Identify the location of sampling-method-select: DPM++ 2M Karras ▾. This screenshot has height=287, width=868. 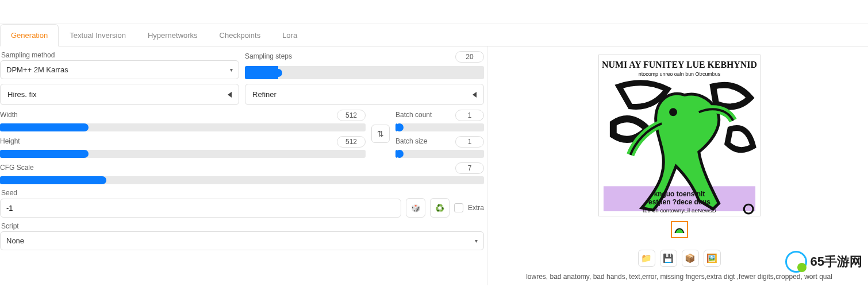
(120, 70).